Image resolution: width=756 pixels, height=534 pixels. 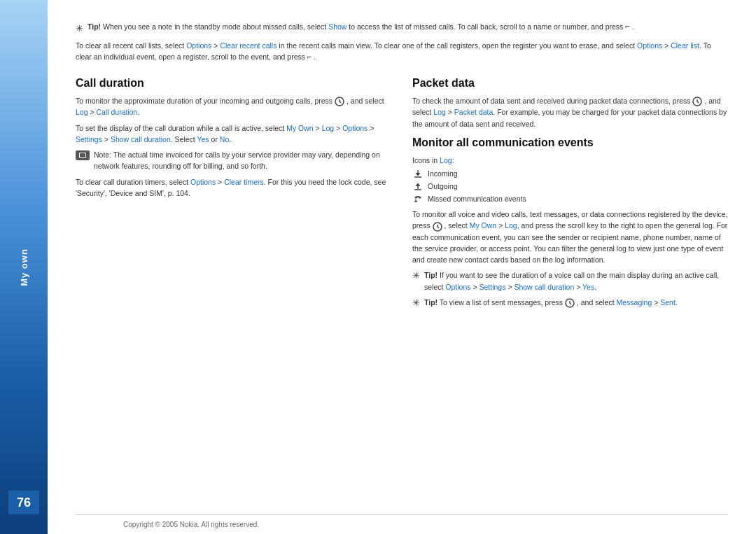 I want to click on show-link: Show, so click(x=337, y=27).